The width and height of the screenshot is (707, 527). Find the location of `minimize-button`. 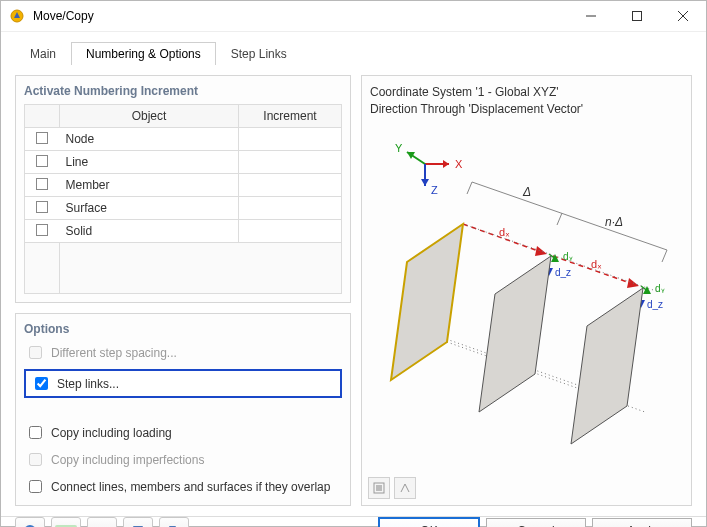

minimize-button is located at coordinates (591, 16).